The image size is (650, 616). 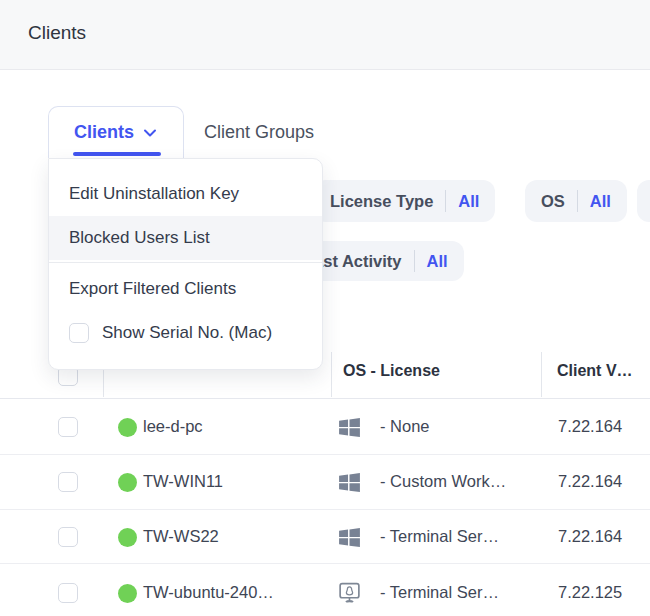 I want to click on menu-divider, so click(x=186, y=262).